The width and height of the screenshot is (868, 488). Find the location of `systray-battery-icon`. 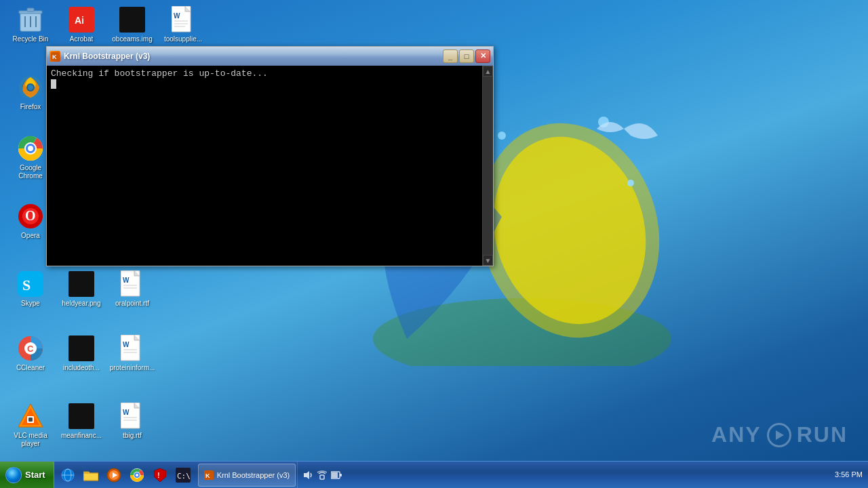

systray-battery-icon is located at coordinates (336, 475).